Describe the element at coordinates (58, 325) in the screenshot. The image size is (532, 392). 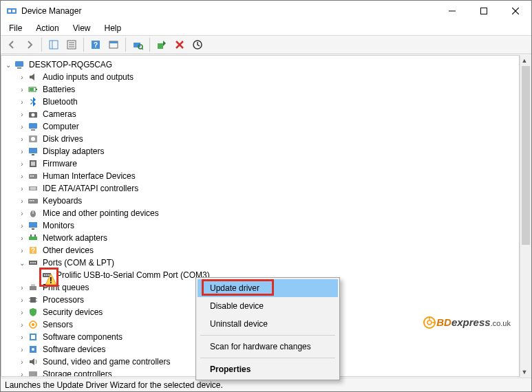
I see `tree-category-label: Sensors` at that location.